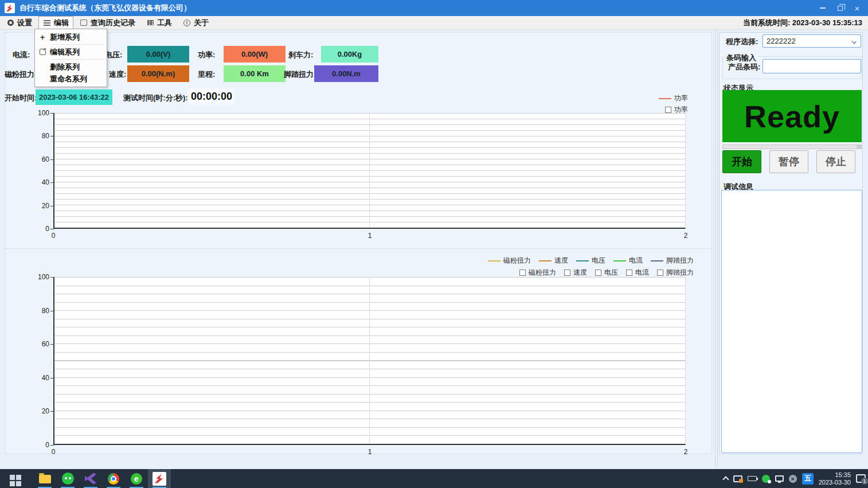  Describe the element at coordinates (65, 52) in the screenshot. I see `edit-series-label: 编辑系列` at that location.